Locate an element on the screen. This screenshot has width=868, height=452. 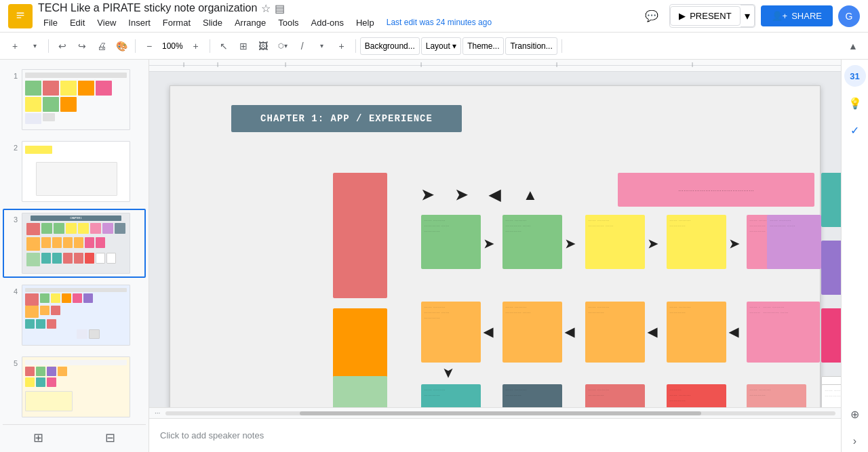
lightbulb-icon: 💡 is located at coordinates (855, 103).